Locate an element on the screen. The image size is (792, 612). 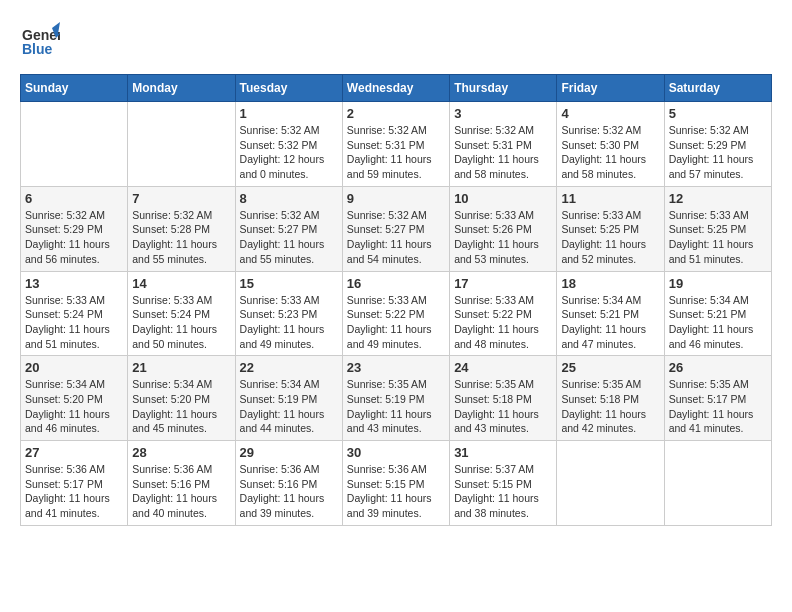
day-number: 4 is located at coordinates (610, 114).